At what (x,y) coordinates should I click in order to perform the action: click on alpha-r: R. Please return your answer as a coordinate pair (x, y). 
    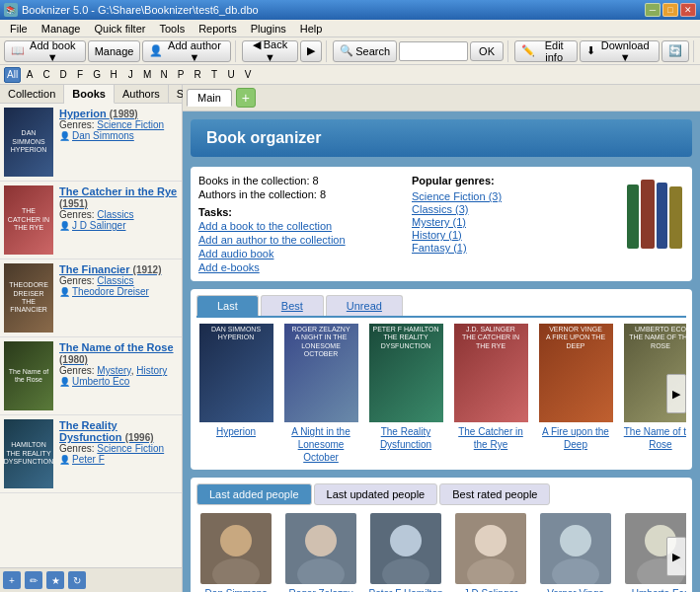
    Looking at the image, I should click on (197, 75).